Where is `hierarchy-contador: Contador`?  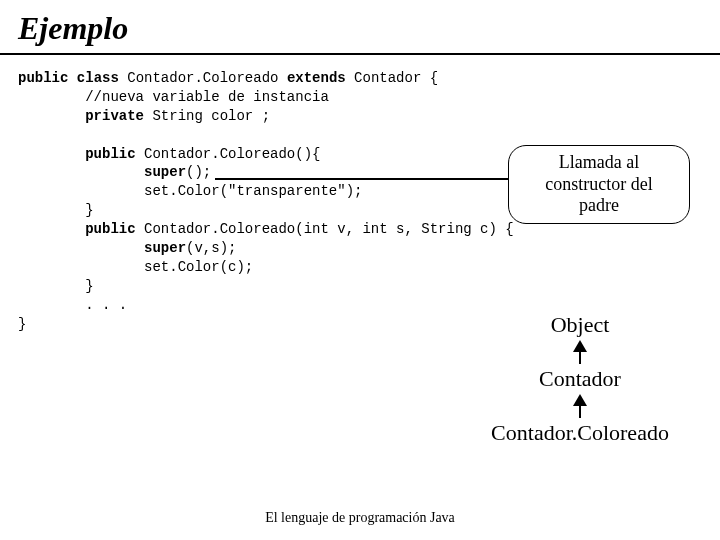
hierarchy-contador: Contador is located at coordinates (580, 379).